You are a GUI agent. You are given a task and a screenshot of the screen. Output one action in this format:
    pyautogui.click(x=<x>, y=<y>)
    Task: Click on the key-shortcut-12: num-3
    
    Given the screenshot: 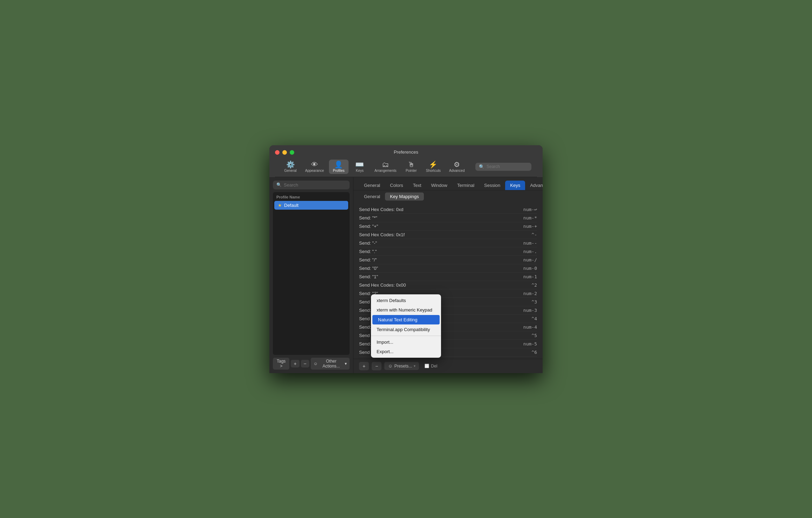 What is the action you would take?
    pyautogui.click(x=530, y=310)
    